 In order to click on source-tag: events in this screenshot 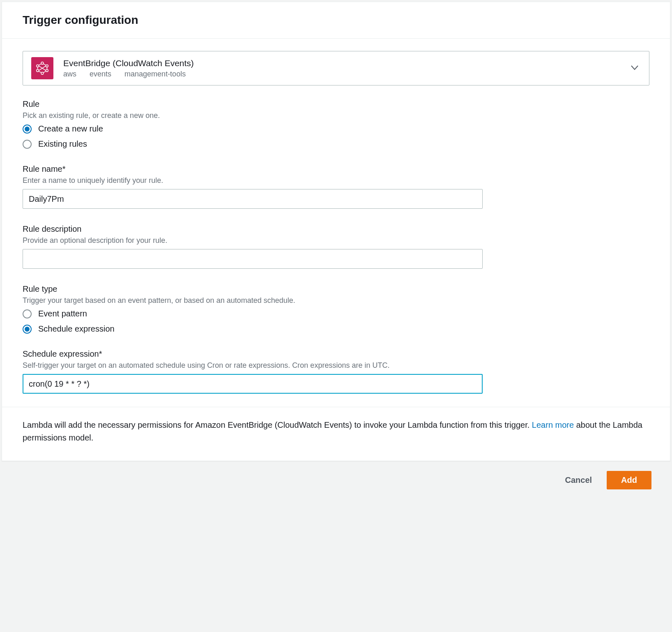, I will do `click(100, 74)`.